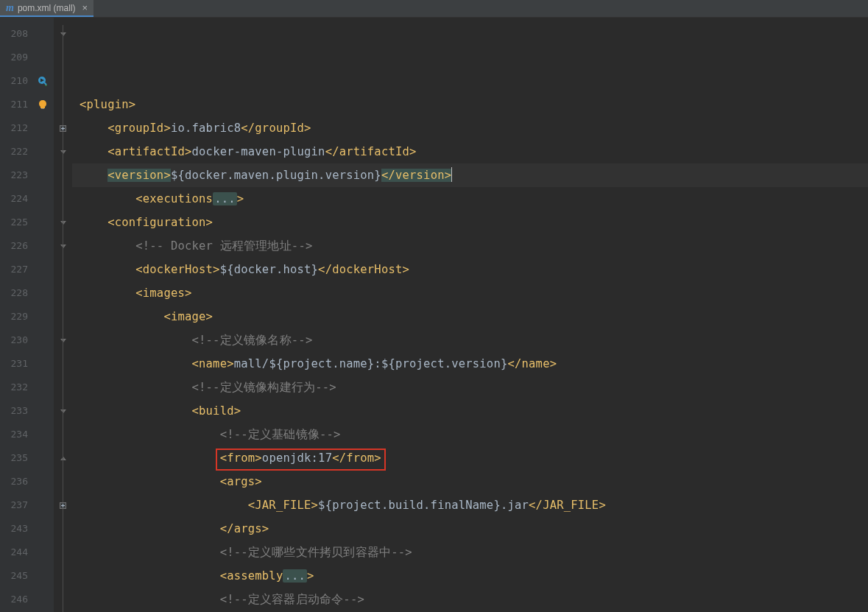 The width and height of the screenshot is (868, 612). I want to click on line-number: 224, so click(16, 199).